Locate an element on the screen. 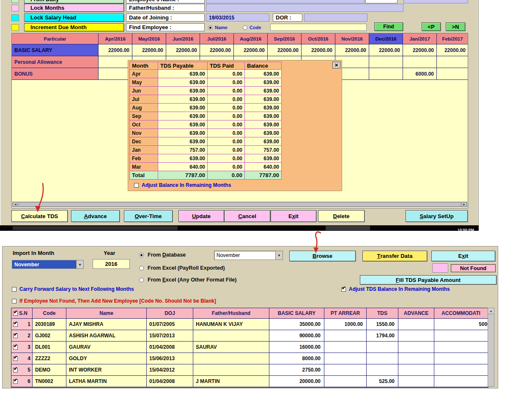 The width and height of the screenshot is (532, 402). from-database-radio-icon is located at coordinates (141, 255).